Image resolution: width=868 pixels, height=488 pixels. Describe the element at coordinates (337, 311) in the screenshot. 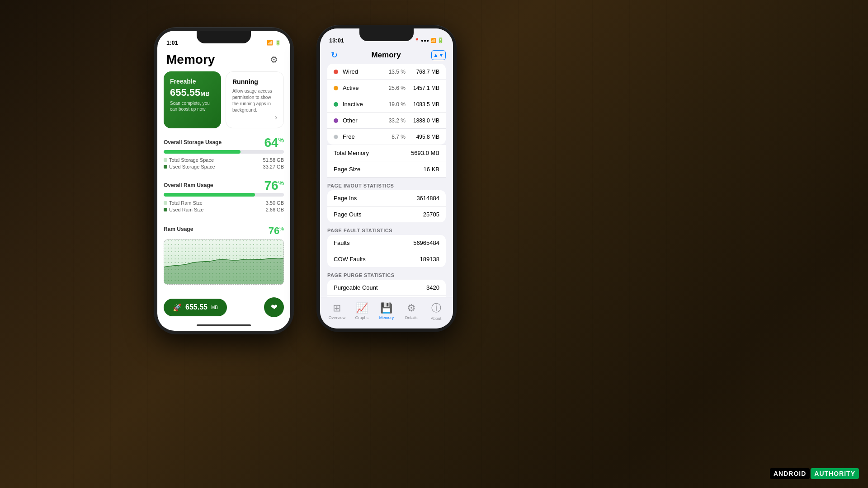

I see `tab-overview: ⊞ Overview` at that location.